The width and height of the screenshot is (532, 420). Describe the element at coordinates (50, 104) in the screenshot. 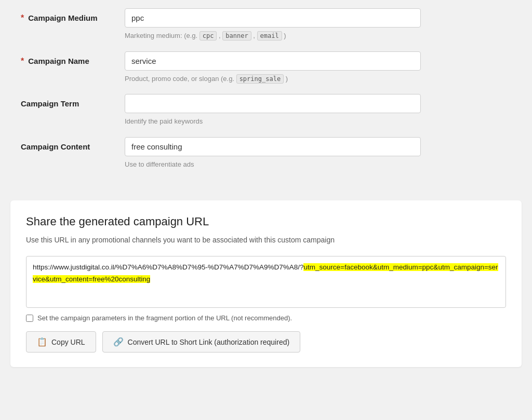

I see `label-text-term: Campaign Term` at that location.